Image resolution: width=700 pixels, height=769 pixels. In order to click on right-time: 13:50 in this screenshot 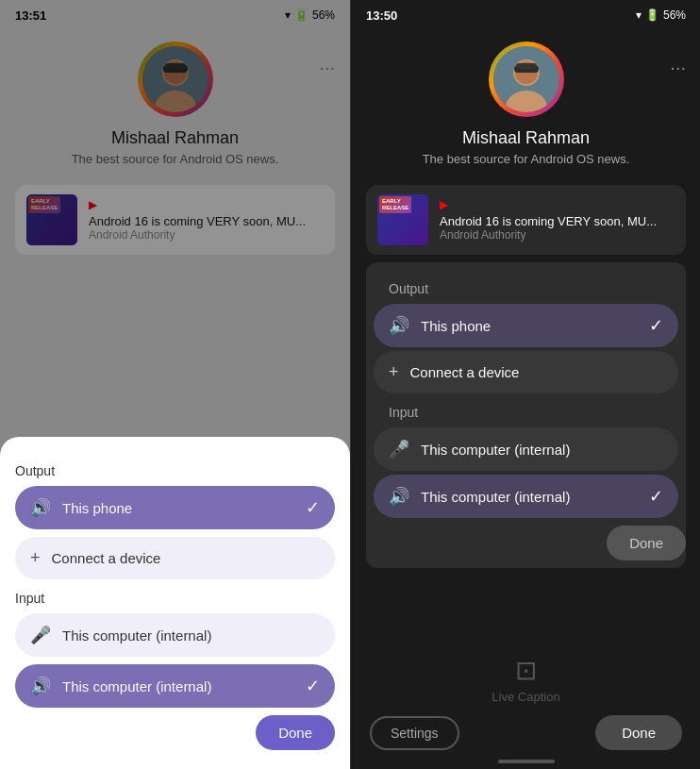, I will do `click(381, 15)`.